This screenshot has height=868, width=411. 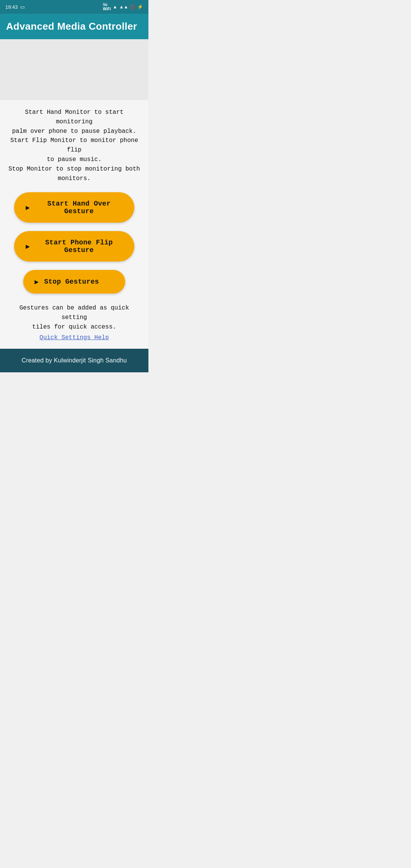 What do you see at coordinates (74, 225) in the screenshot?
I see `main-content: Start Hand Monitor to start monitoringpa…` at bounding box center [74, 225].